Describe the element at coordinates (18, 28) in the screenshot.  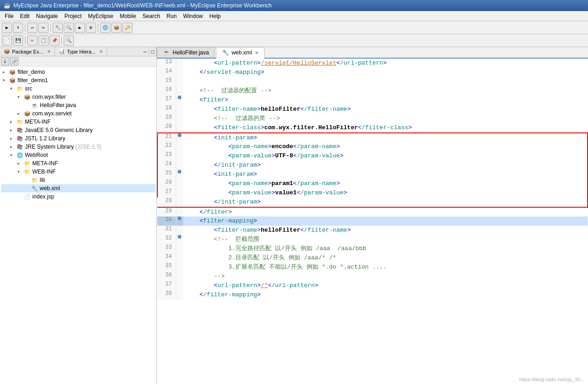
I see `toolbar-btn-2: ⬇` at that location.